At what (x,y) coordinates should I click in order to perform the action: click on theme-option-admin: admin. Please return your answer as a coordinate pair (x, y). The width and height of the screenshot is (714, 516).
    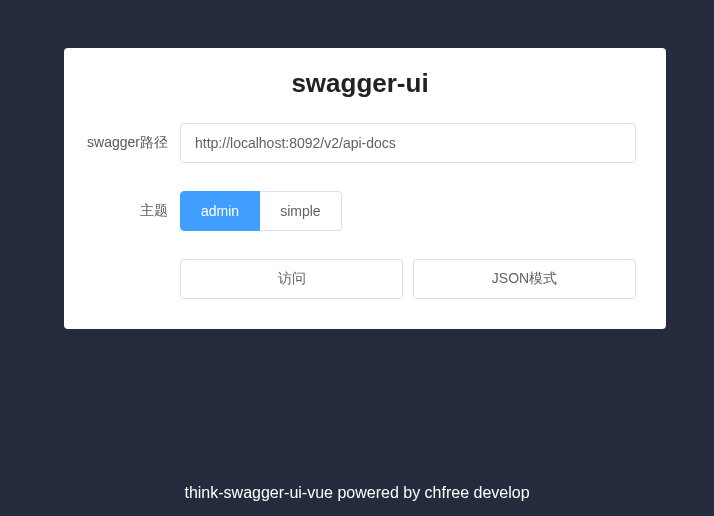
    Looking at the image, I should click on (220, 211).